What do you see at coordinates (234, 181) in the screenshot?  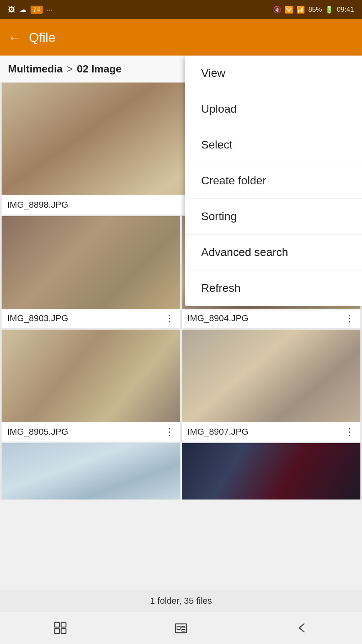 I see `menu-item-create-folder-label: Create folder` at bounding box center [234, 181].